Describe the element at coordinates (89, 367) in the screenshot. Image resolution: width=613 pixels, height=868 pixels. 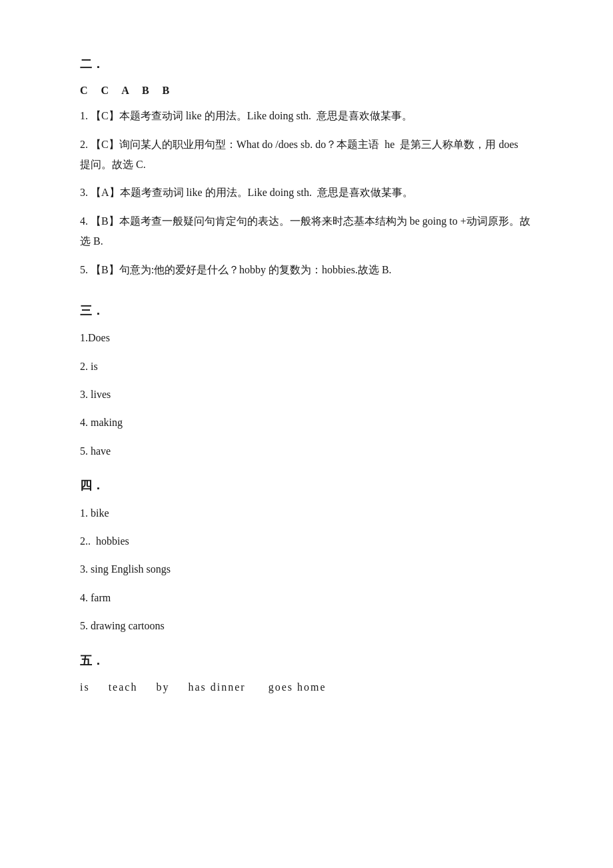
I see `item-number: 2. is` at that location.